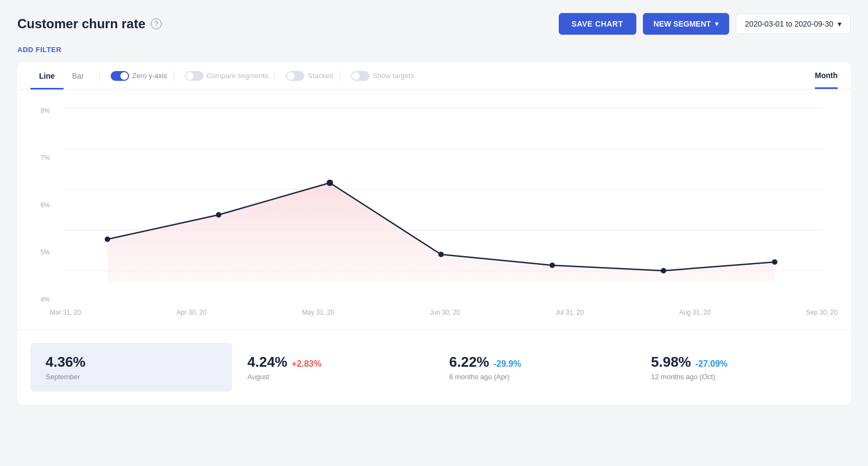 The image size is (868, 466). I want to click on chart-tabs: Line Bar Zero y-axis Compare segments, so click(434, 76).